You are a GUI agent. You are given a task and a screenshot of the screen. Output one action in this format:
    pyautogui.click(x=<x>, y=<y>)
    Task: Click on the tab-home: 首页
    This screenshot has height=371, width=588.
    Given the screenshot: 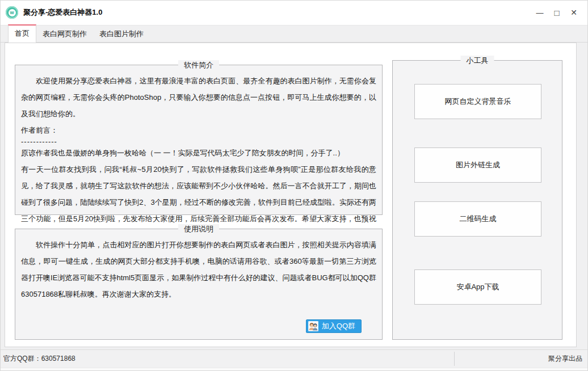 What is the action you would take?
    pyautogui.click(x=22, y=33)
    